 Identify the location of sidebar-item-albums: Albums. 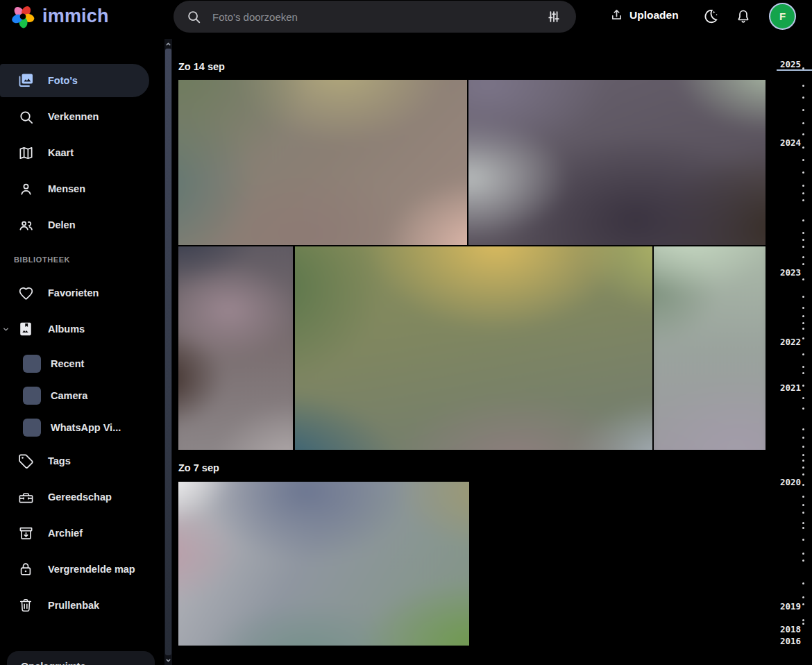
(75, 329).